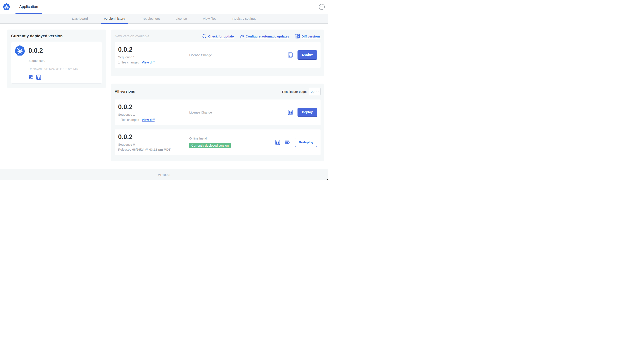  What do you see at coordinates (218, 123) in the screenshot?
I see `all-versions-panel: All versions Results per page: 20 0.0.2 …` at bounding box center [218, 123].